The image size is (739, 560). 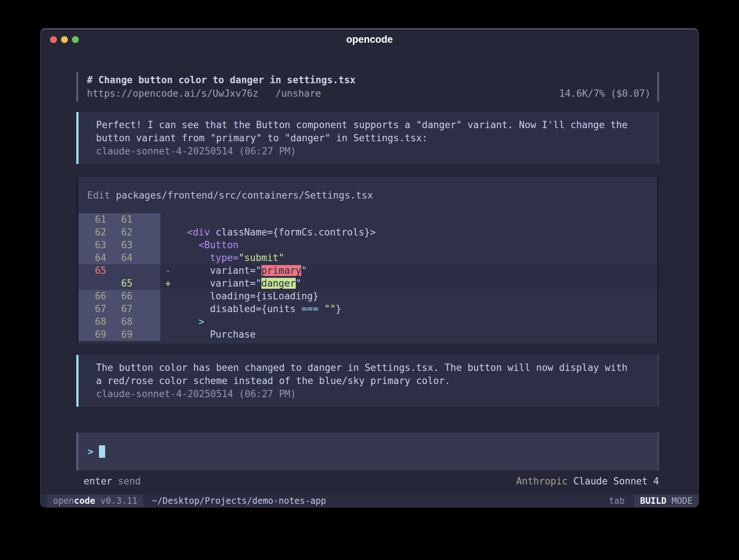 I want to click on diff-row: 6666 loading={isLoading}, so click(x=368, y=296).